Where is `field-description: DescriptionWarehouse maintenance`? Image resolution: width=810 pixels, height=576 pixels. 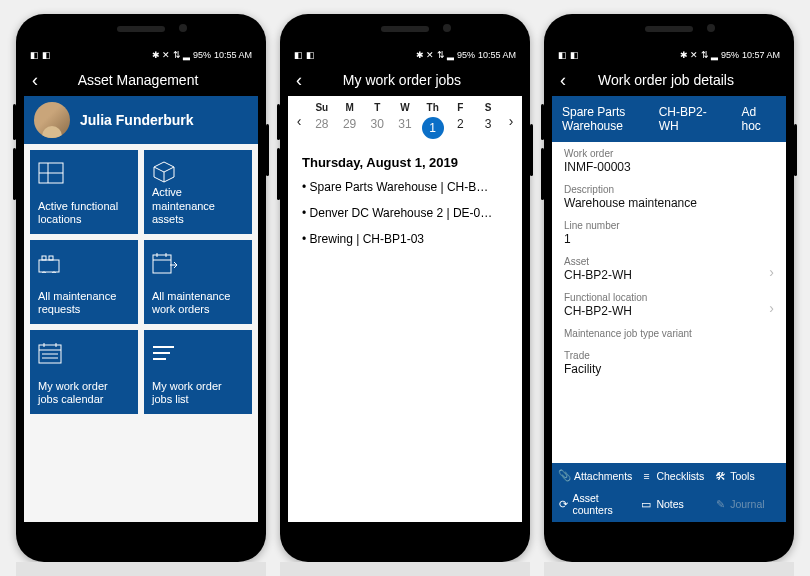
field-description: DescriptionWarehouse maintenance is located at coordinates (669, 197).